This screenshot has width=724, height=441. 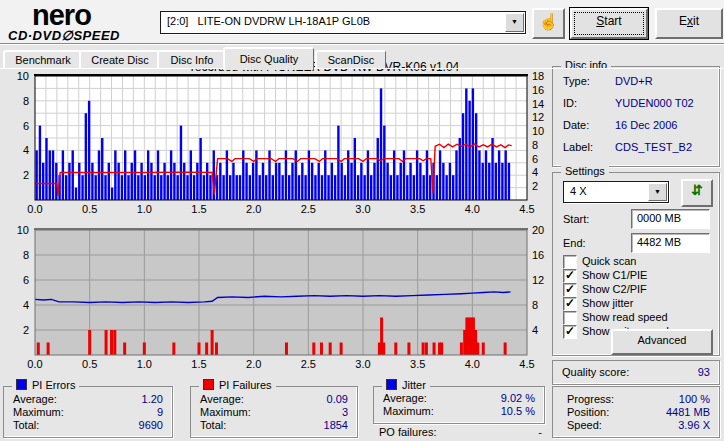 I want to click on drive-select: [2:0] LITE-ON DVDRW LH-18A1P GL0B ▼, so click(x=343, y=22).